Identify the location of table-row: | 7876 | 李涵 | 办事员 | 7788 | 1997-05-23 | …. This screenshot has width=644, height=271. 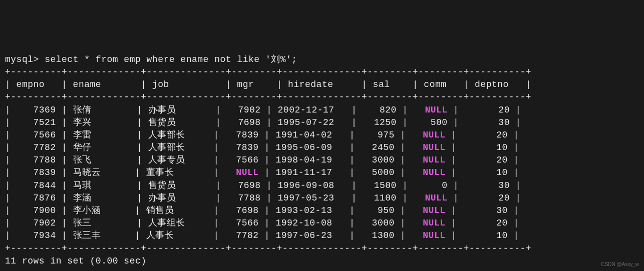
(263, 198).